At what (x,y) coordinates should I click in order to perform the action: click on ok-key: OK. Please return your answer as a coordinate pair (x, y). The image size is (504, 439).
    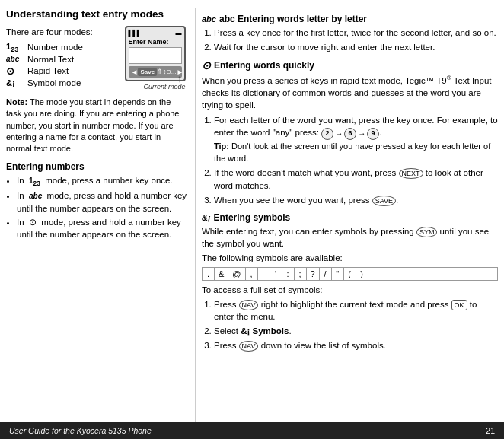
    Looking at the image, I should click on (460, 305).